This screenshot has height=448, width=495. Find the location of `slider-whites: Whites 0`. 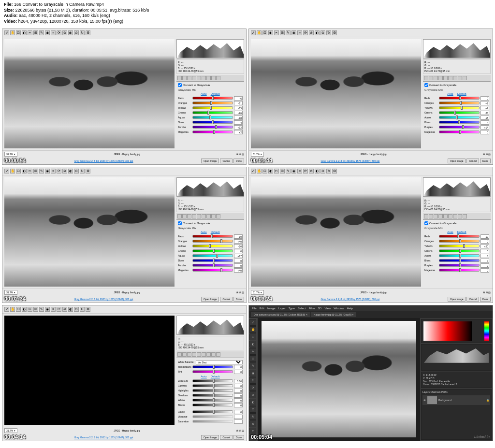

slider-whites: Whites 0 is located at coordinates (210, 400).